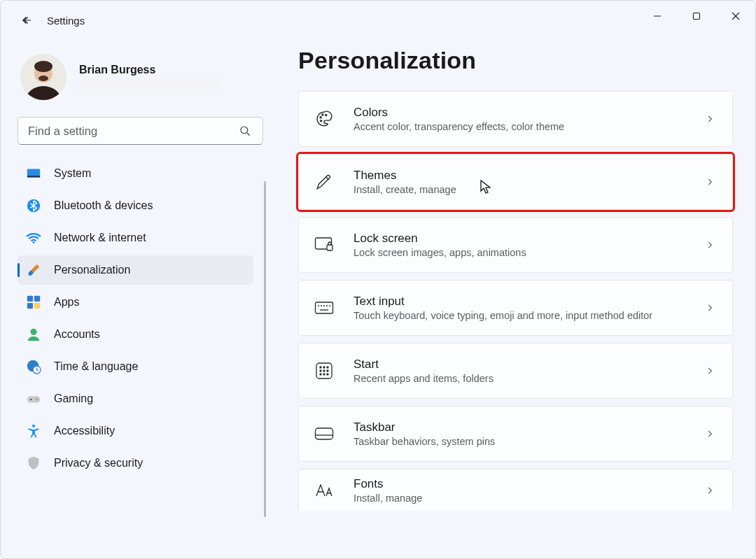 Image resolution: width=756 pixels, height=559 pixels. I want to click on start-grid-icon, so click(324, 371).